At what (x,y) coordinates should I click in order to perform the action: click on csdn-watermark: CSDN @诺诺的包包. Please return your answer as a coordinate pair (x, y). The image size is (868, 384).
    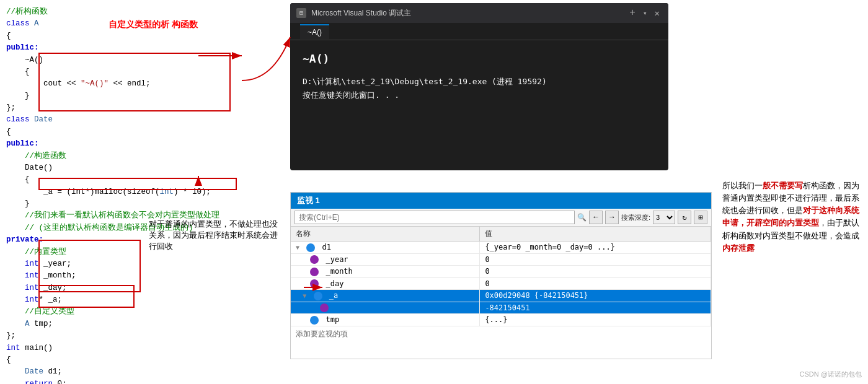
    Looking at the image, I should click on (831, 374).